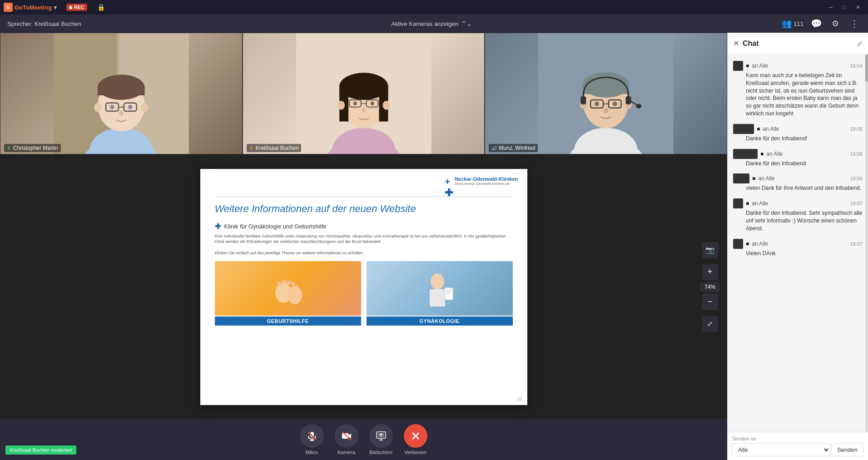  I want to click on doctor-svg, so click(440, 288).